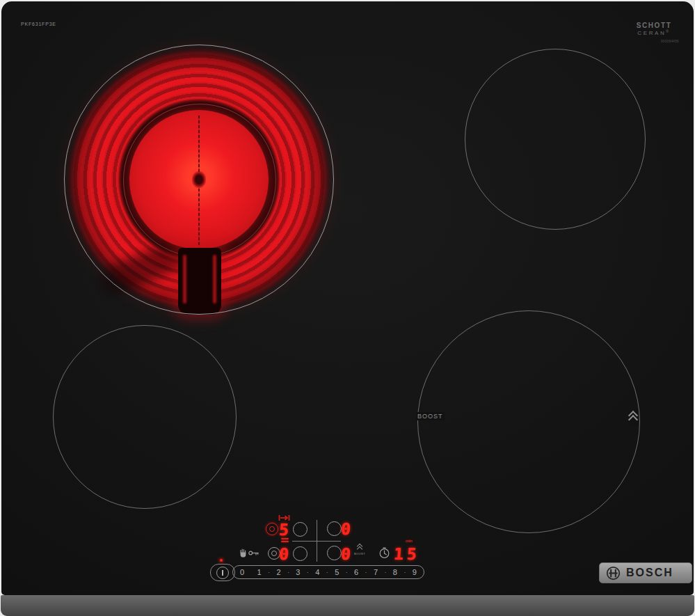 The width and height of the screenshot is (695, 616). What do you see at coordinates (285, 541) in the screenshot?
I see `dual-circuit-marks` at bounding box center [285, 541].